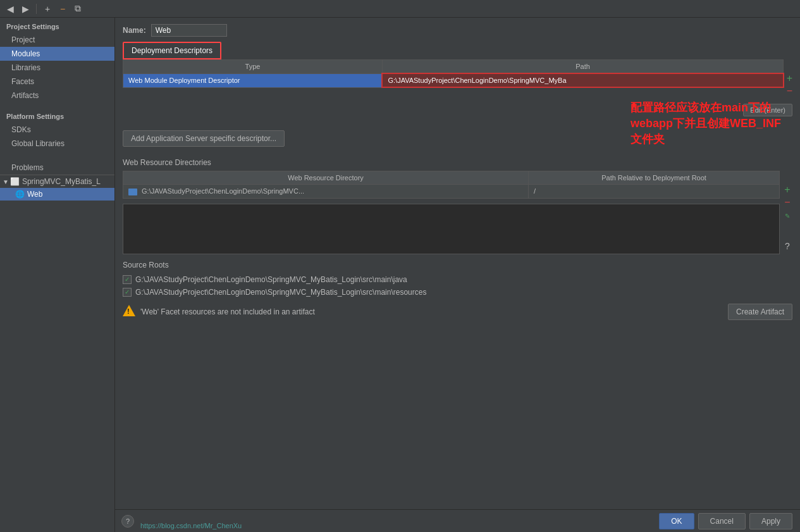 The image size is (800, 532). Describe the element at coordinates (452, 185) in the screenshot. I see `resource-table: Web Resource Directory Path Relative to …` at that location.